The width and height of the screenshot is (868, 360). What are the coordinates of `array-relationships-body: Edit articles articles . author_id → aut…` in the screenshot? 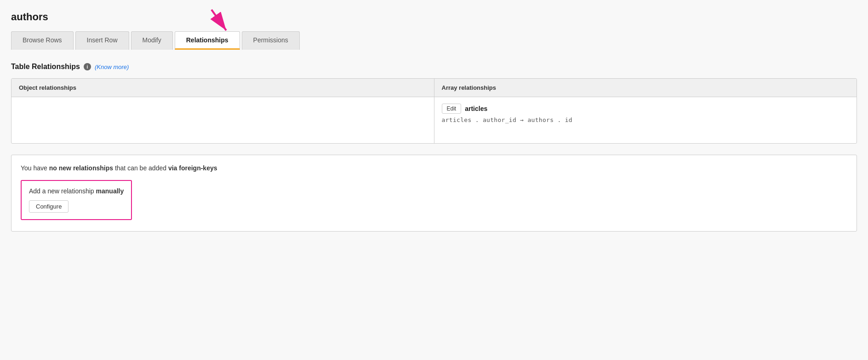 It's located at (645, 120).